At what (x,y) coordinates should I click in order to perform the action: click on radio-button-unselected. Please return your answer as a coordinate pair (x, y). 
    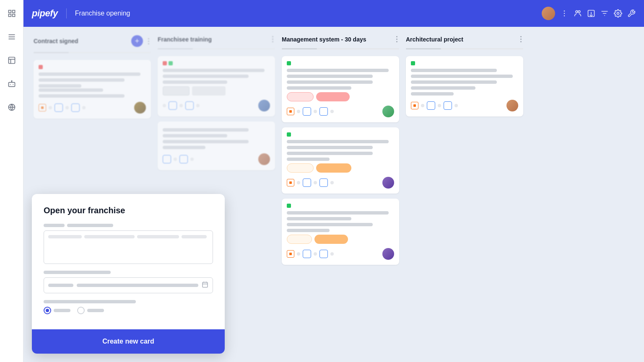
    Looking at the image, I should click on (81, 310).